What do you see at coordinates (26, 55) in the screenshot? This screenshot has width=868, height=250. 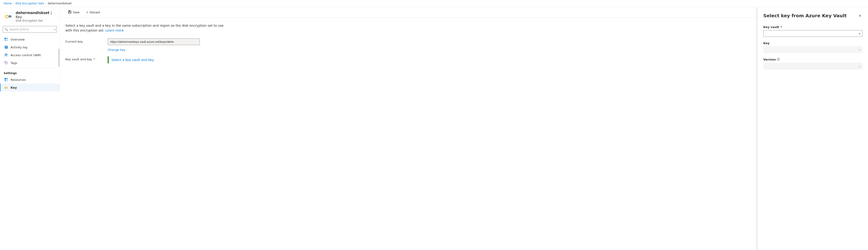 I see `sidebar-item-access-control-label: Access control (IAM)` at bounding box center [26, 55].